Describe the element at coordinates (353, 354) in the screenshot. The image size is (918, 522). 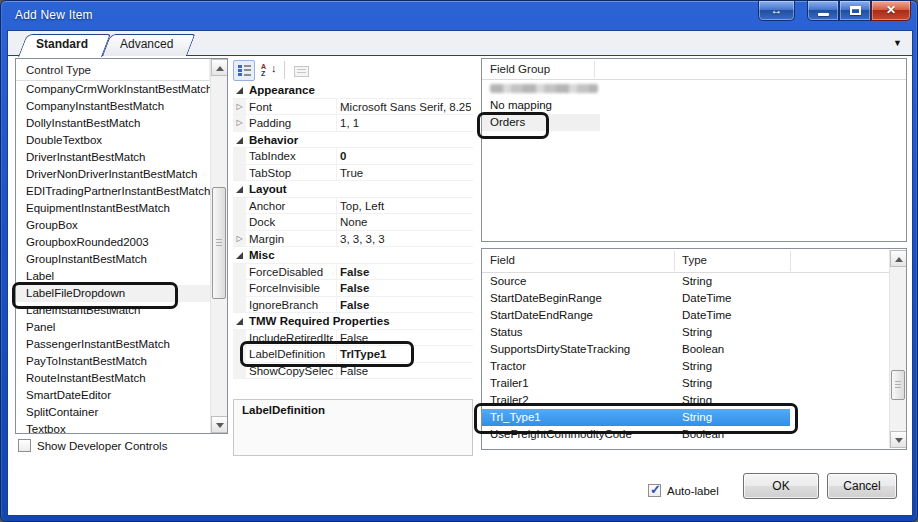
I see `property-row: LabelDefinitionTrlType1` at that location.